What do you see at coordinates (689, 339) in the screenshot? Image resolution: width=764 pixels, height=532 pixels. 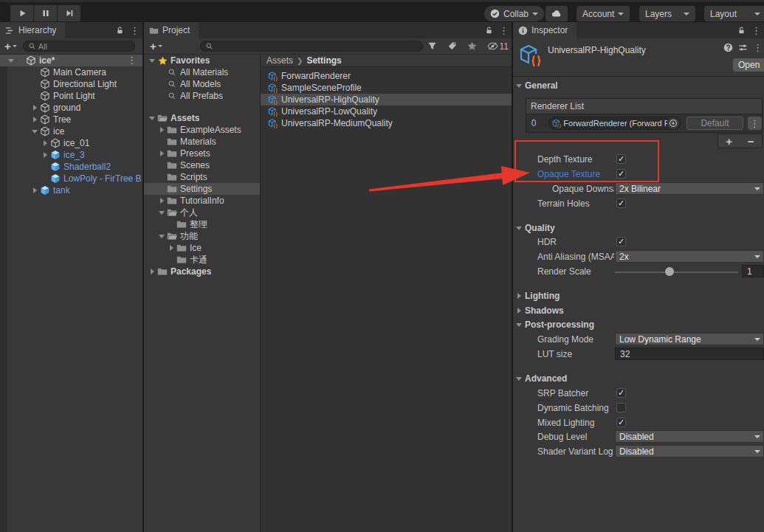 I see `grading-mode-dropdown: Low Dynamic Range` at bounding box center [689, 339].